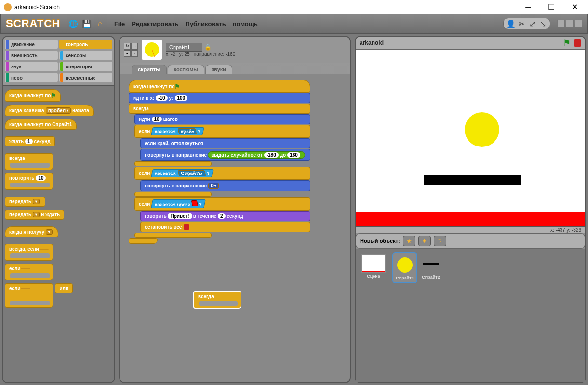  Describe the element at coordinates (100, 24) in the screenshot. I see `home-icon: ⌂` at that location.